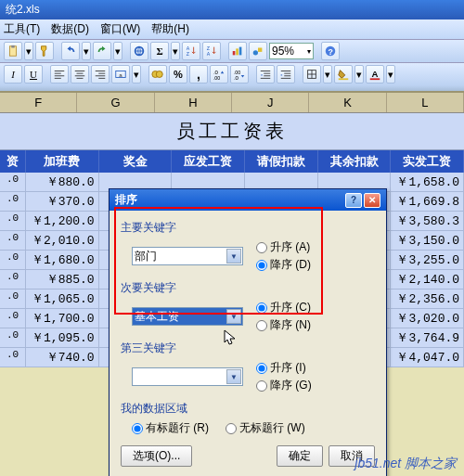  What do you see at coordinates (232, 74) in the screenshot?
I see `toolbar-format: I U a▾ % , .0.00 .00.0 ▾ ▾ A▾` at bounding box center [232, 74].